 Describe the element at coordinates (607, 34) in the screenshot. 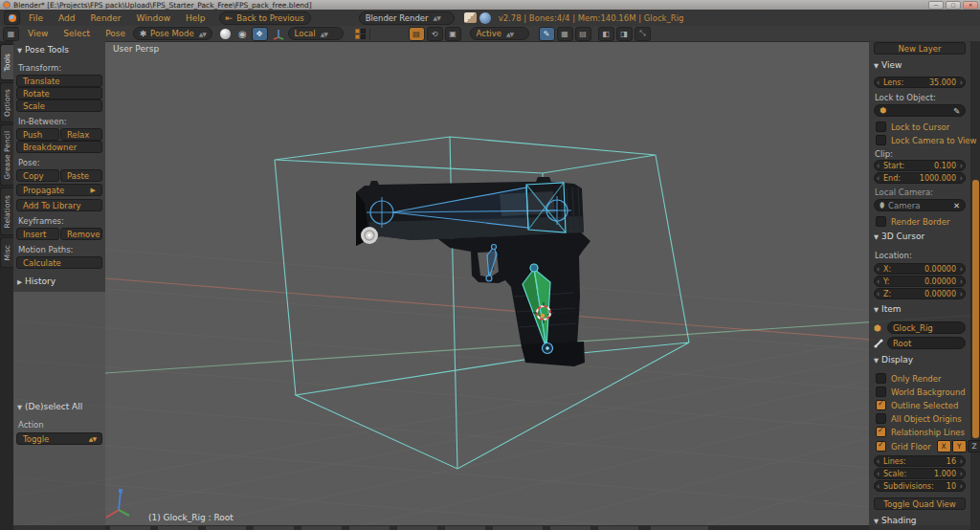

I see `copy-pose-icon: ◧` at that location.